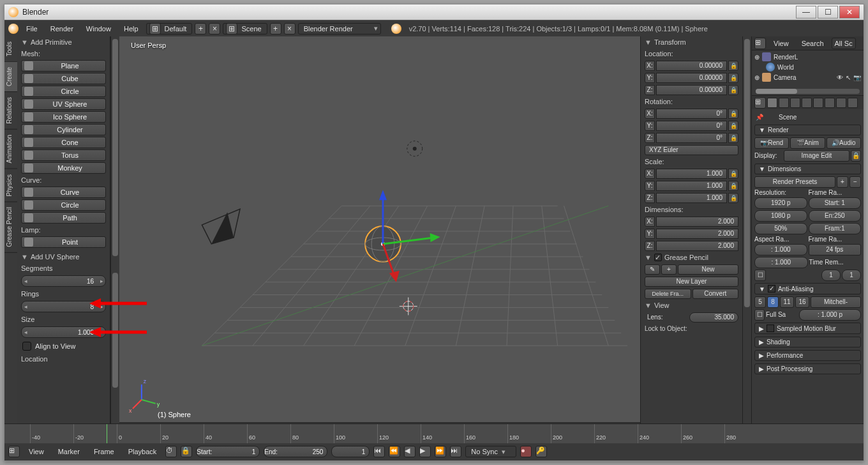 This screenshot has width=868, height=465. What do you see at coordinates (830, 103) in the screenshot?
I see `constraints-tab` at bounding box center [830, 103].